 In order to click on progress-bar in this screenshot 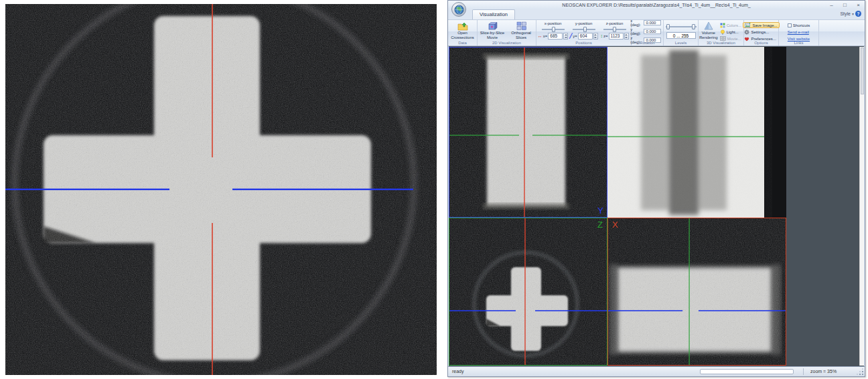, I will do `click(747, 372)`.